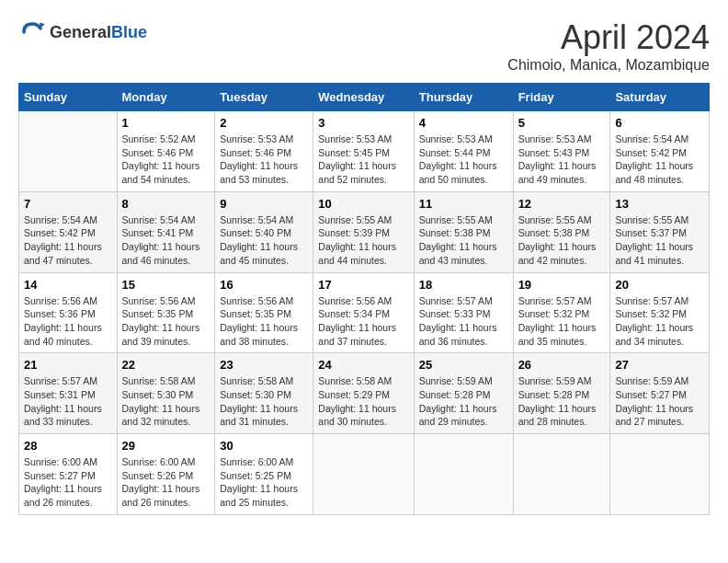 The width and height of the screenshot is (728, 563). What do you see at coordinates (166, 241) in the screenshot?
I see `day-info: Sunrise: 5:54 AM Sunset: 5:41 PM Dayligh…` at bounding box center [166, 241].